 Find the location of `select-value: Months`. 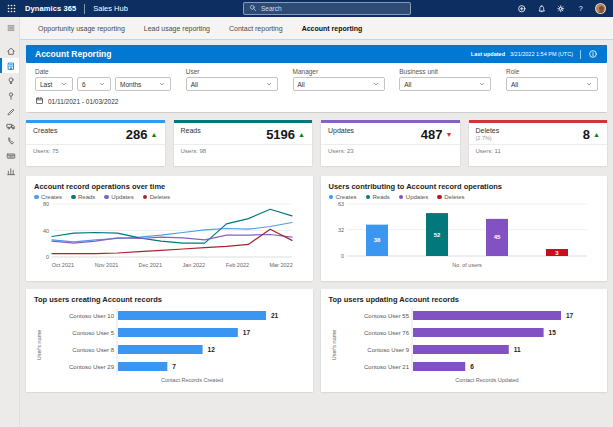

select-value: Months is located at coordinates (130, 84).